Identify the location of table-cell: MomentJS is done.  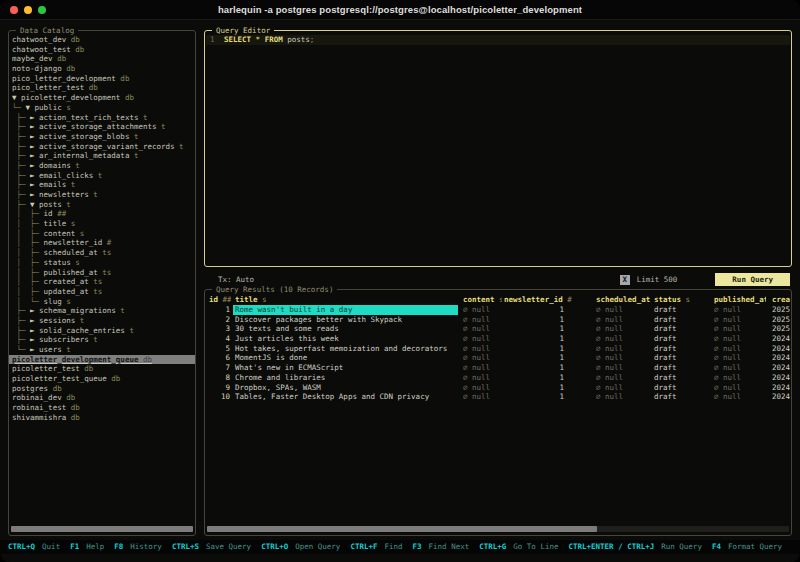
(346, 358).